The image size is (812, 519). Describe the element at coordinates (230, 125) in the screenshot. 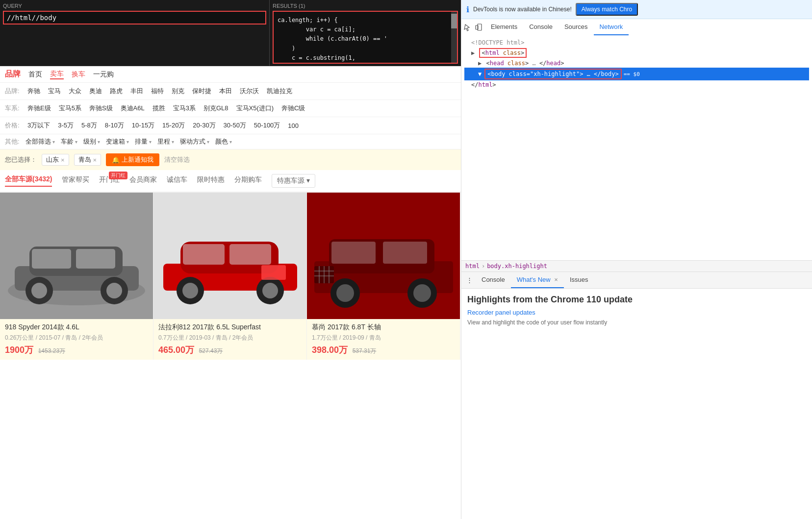

I see `price-filter-row: 价格: 3万以下 3-5万 5-8万 8-10万 10-15万 15-20万 2…` at that location.